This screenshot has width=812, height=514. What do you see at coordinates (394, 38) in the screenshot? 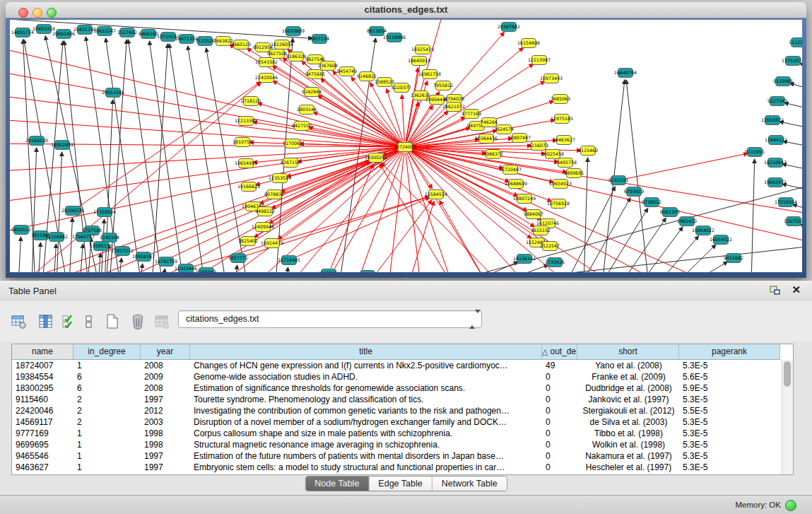
I see `graph-node: 19218986` at bounding box center [394, 38].